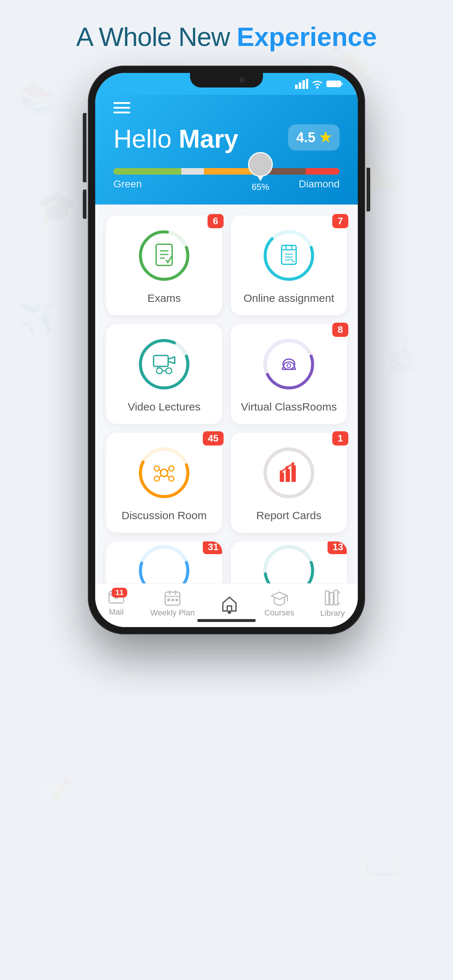 The image size is (453, 980). Describe the element at coordinates (314, 138) in the screenshot. I see `rating-badge: 4.5 ★` at that location.